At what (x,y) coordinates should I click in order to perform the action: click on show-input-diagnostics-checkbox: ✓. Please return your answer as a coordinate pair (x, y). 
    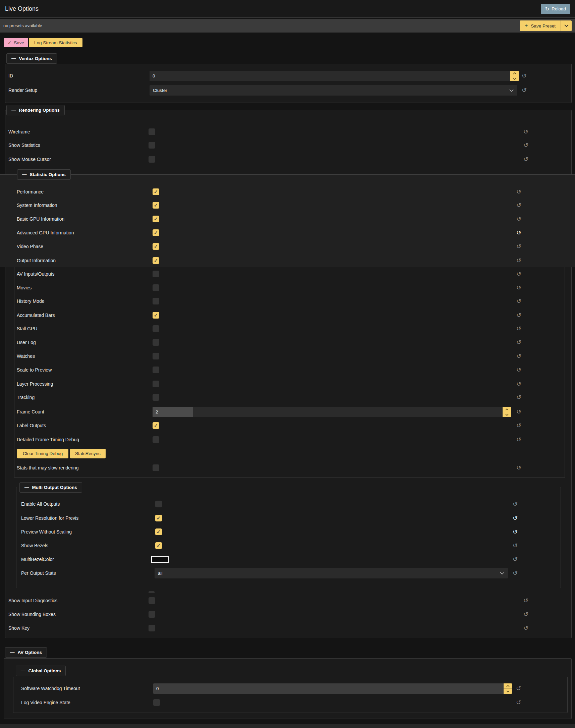
    Looking at the image, I should click on (152, 601).